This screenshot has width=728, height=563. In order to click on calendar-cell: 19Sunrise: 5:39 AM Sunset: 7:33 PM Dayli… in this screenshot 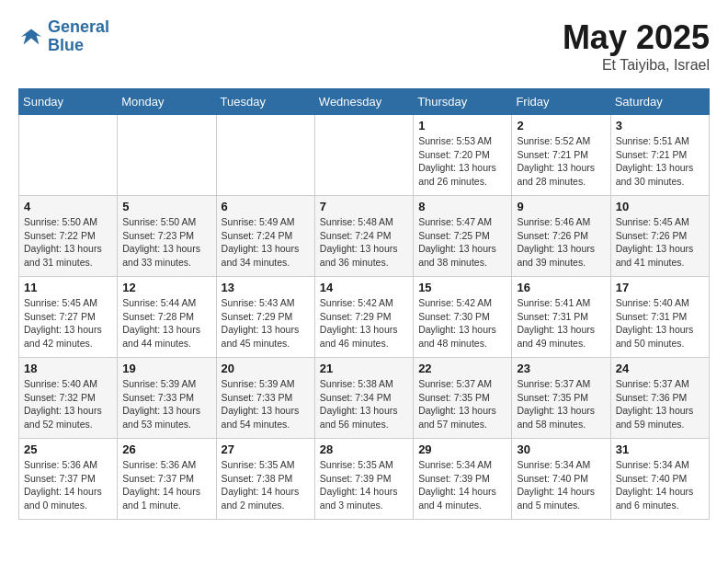, I will do `click(167, 398)`.